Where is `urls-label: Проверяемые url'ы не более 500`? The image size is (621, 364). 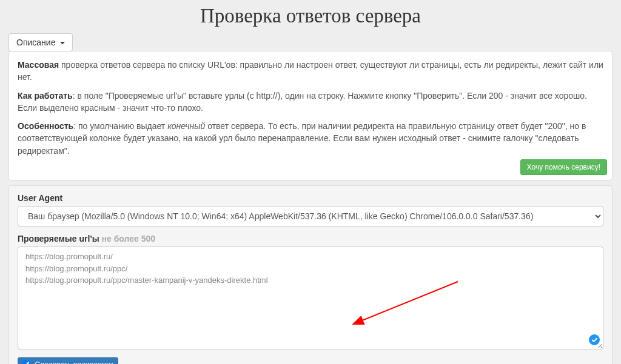 urls-label: Проверяемые url'ы не более 500 is located at coordinates (310, 239).